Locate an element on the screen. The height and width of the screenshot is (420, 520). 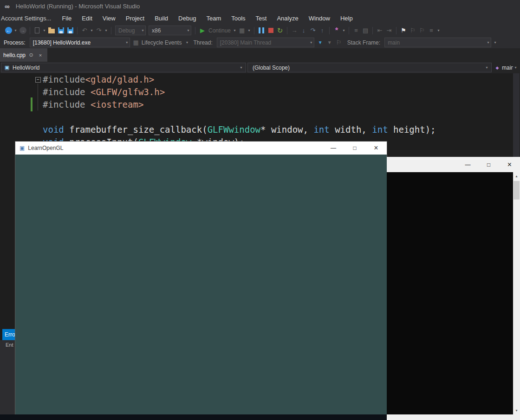
navigate-forward-button: → is located at coordinates (23, 31).